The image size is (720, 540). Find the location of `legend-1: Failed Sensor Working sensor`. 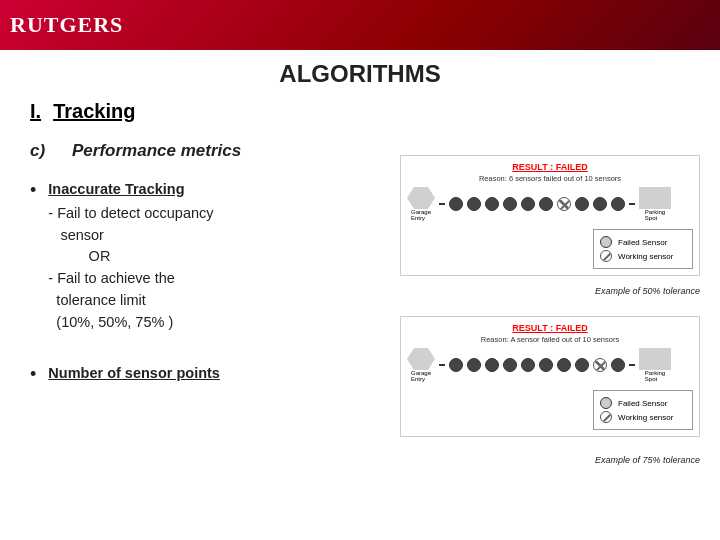

legend-1: Failed Sensor Working sensor is located at coordinates (643, 249).